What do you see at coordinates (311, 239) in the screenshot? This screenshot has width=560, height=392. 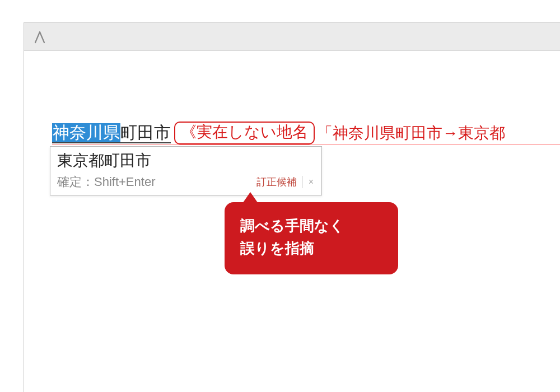 I see `feature-callout: 調べる手間なく 誤りを指摘` at bounding box center [311, 239].